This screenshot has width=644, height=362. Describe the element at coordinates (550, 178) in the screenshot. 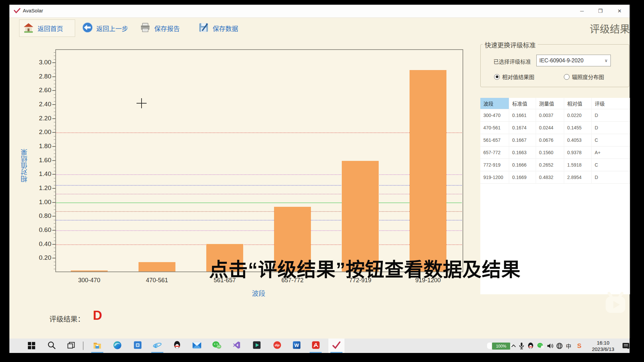

I see `table-cell: 0.4832` at that location.